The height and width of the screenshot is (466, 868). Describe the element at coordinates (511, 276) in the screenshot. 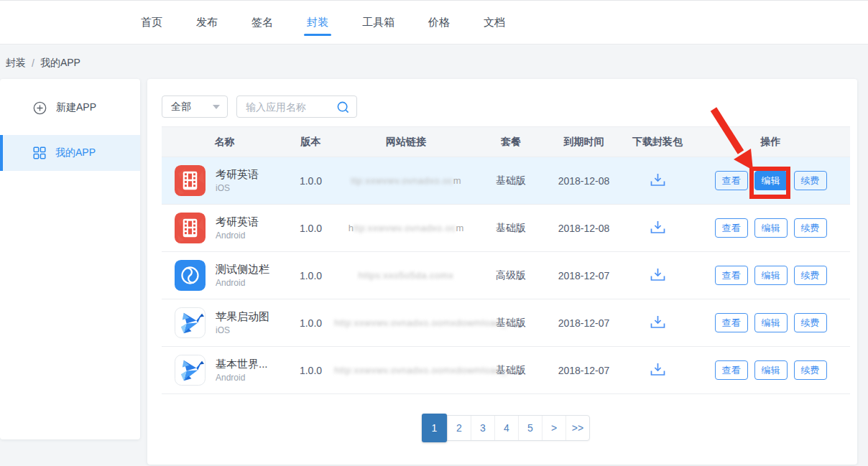

I see `app-plan: 高级版` at that location.